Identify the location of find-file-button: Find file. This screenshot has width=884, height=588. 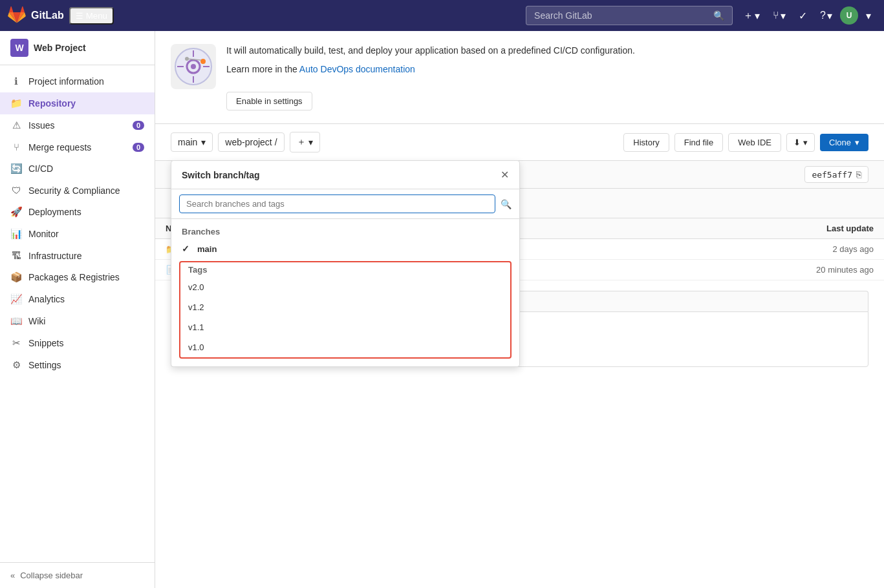
(699, 142).